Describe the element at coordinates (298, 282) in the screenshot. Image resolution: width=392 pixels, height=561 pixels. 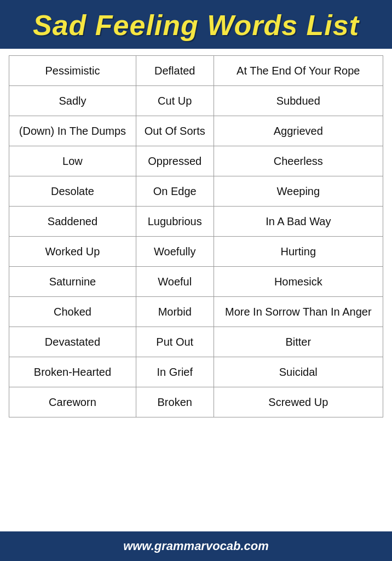
I see `table-cell: Homesick` at that location.